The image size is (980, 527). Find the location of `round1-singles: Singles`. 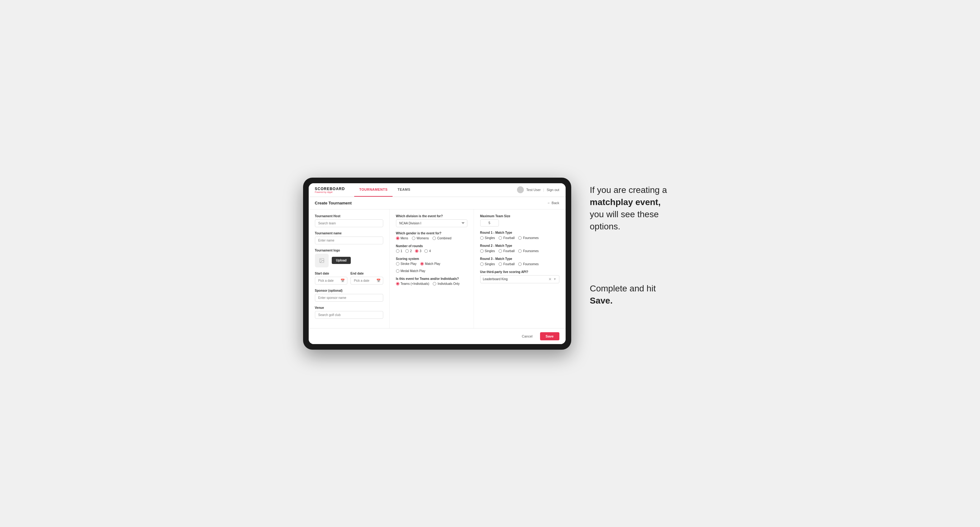

round1-singles: Singles is located at coordinates (488, 238).